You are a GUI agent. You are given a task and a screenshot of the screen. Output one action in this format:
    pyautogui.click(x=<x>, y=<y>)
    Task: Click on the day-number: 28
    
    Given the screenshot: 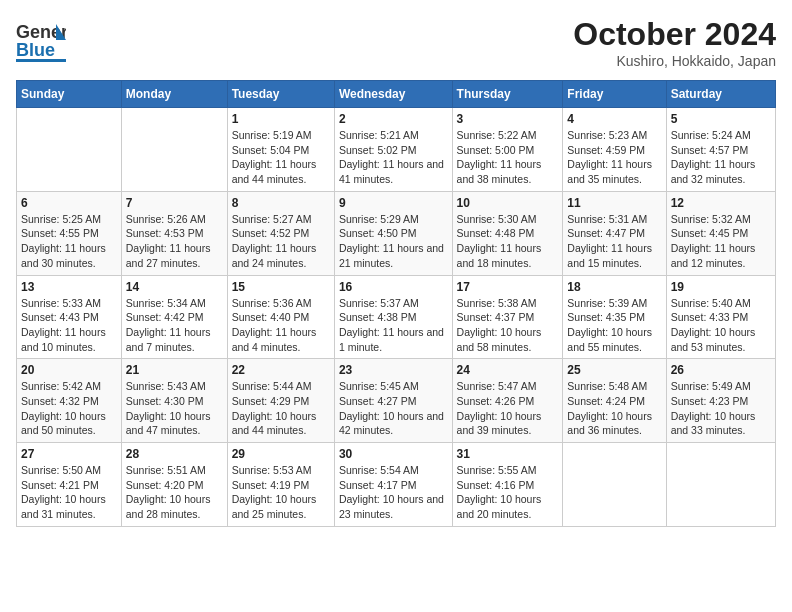 What is the action you would take?
    pyautogui.click(x=174, y=454)
    